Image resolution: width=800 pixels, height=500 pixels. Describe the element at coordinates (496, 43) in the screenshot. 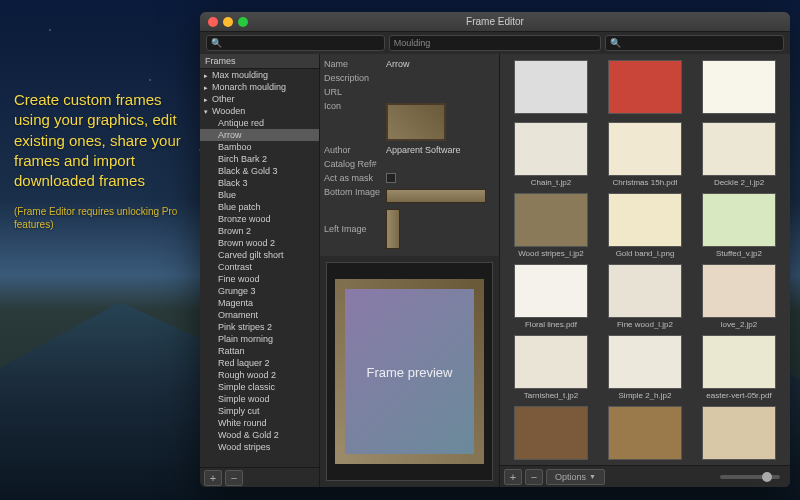

I see `search-mid: Moulding` at that location.